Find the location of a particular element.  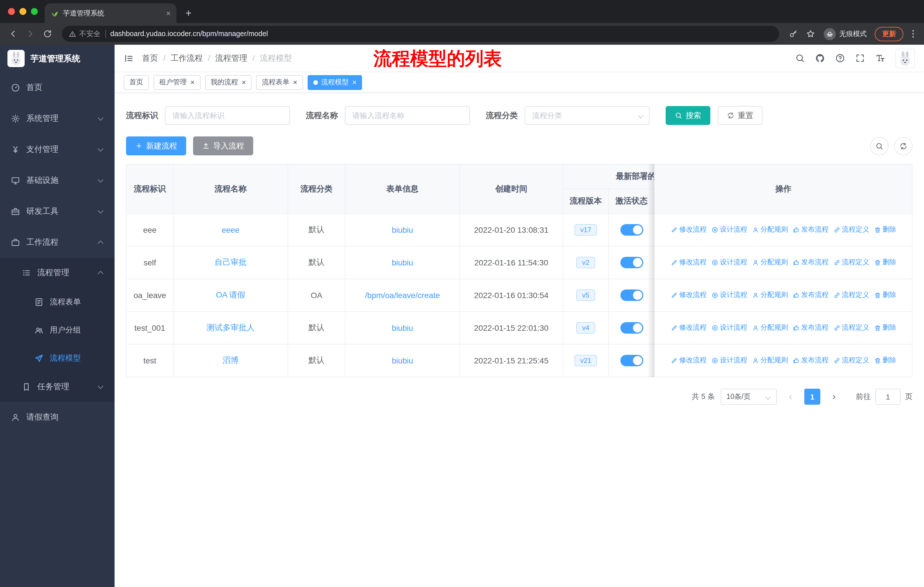

page-size-select: 10条/页 is located at coordinates (749, 397).